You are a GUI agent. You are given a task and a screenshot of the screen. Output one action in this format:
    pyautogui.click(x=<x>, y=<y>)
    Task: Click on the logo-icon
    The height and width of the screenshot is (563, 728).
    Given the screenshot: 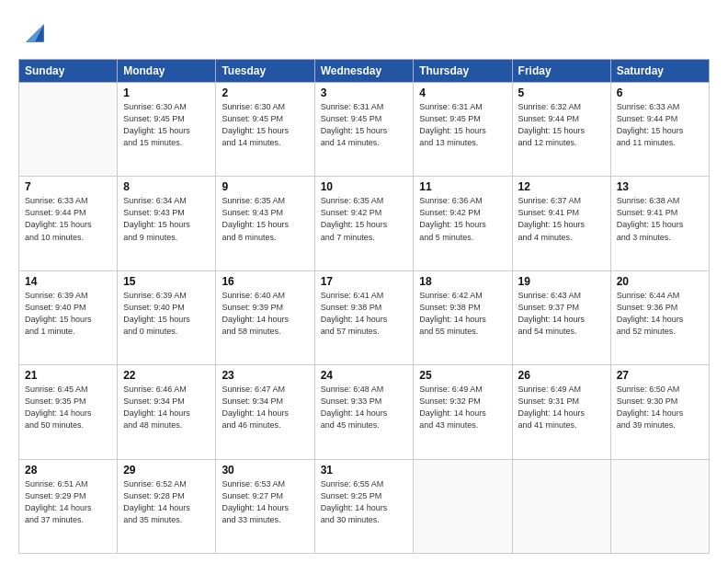 What is the action you would take?
    pyautogui.click(x=35, y=33)
    